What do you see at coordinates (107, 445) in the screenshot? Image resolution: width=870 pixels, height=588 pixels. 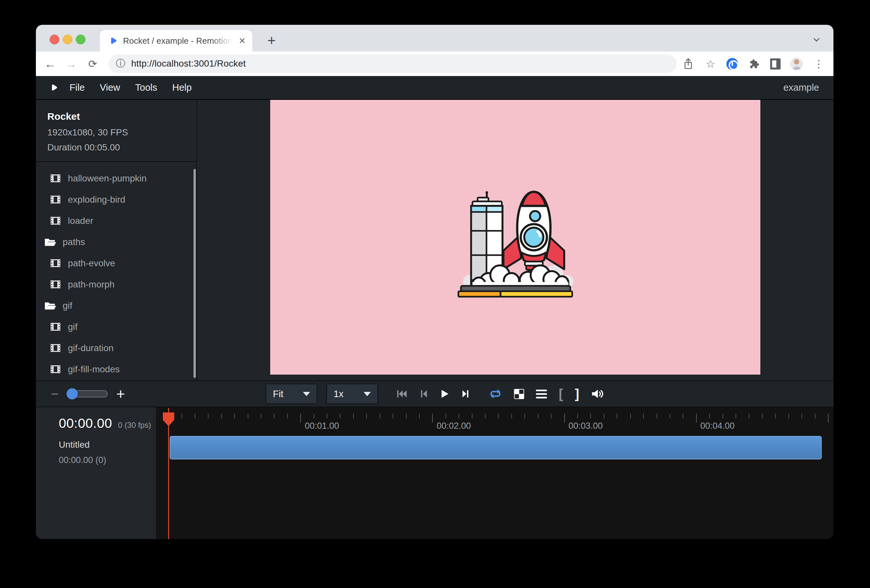 I see `track-name: Untitled` at bounding box center [107, 445].